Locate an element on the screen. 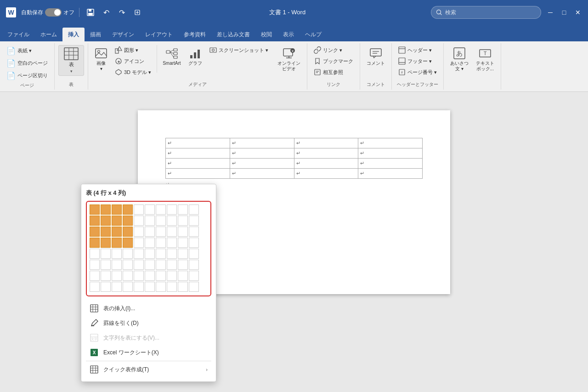 The height and width of the screenshot is (392, 588). restore-button: □ is located at coordinates (564, 12).